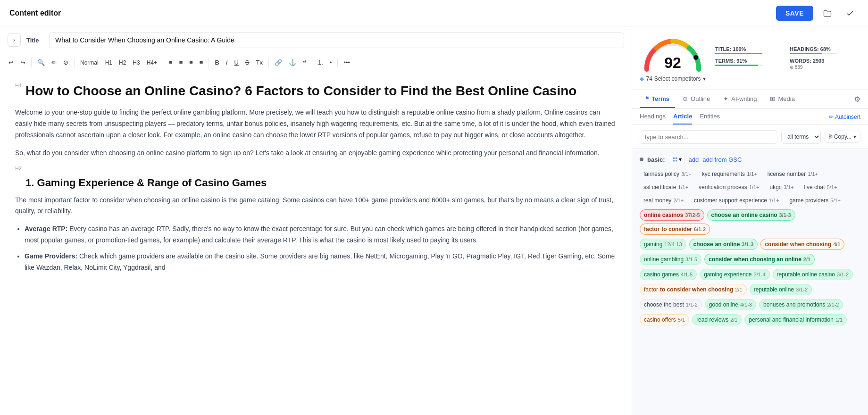 The width and height of the screenshot is (868, 415). What do you see at coordinates (673, 79) in the screenshot?
I see `select-competitors: ◆ 74 Select competitors ▾` at bounding box center [673, 79].